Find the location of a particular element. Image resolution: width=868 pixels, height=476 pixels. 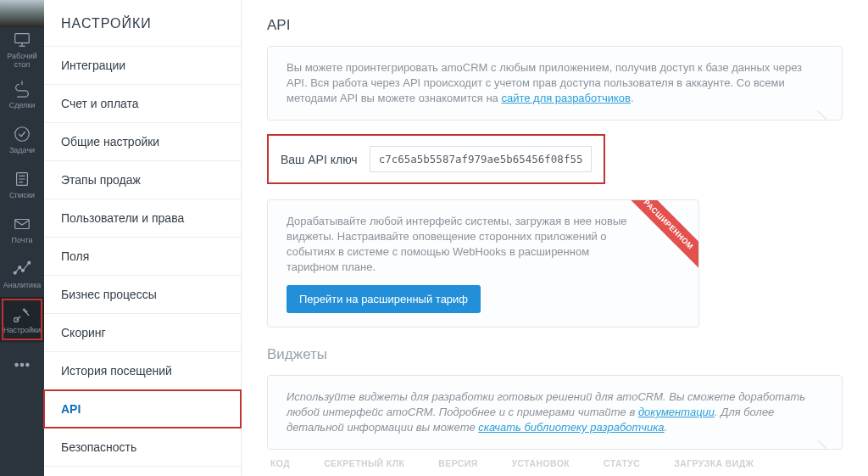

upsell-card: В РАСШИРЕННОМ Дорабатывайте любой интерф… is located at coordinates (483, 263).